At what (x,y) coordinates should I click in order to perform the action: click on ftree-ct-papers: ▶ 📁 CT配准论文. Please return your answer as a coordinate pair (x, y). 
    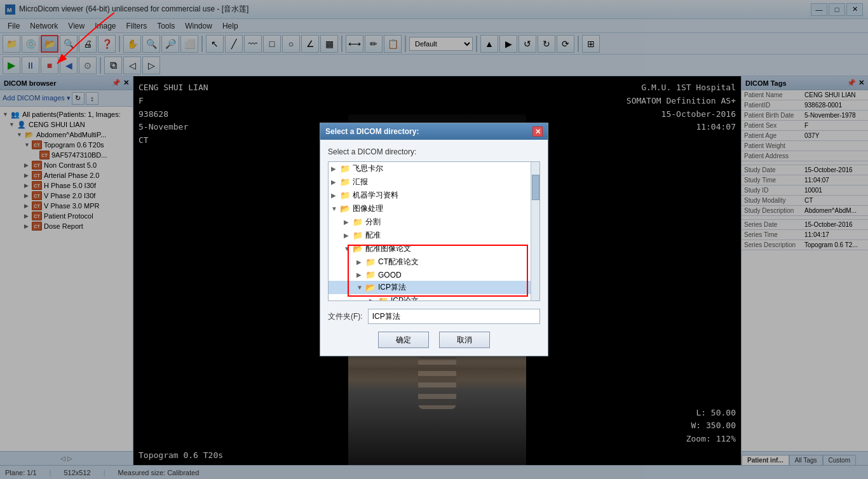
    Looking at the image, I should click on (434, 262).